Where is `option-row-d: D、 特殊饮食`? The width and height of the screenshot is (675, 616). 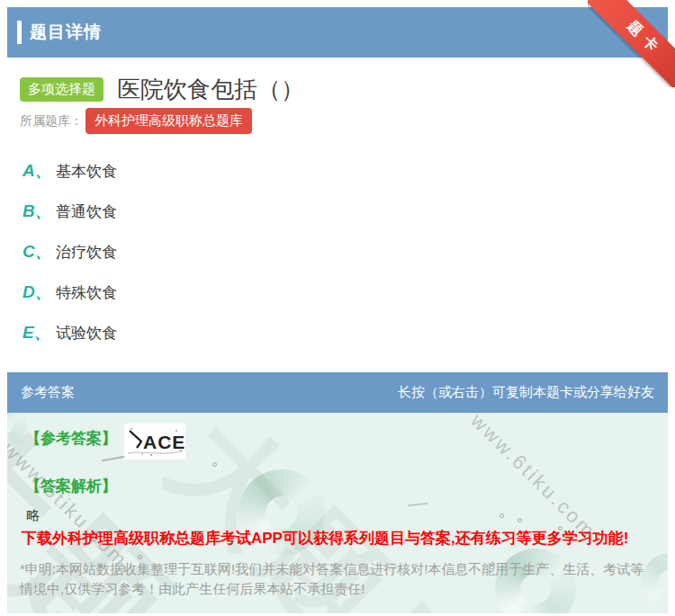 option-row-d: D、 特殊饮食 is located at coordinates (70, 292).